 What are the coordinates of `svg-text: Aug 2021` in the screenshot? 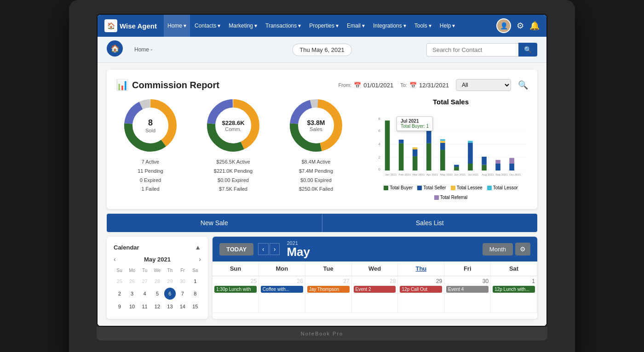 It's located at (488, 175).